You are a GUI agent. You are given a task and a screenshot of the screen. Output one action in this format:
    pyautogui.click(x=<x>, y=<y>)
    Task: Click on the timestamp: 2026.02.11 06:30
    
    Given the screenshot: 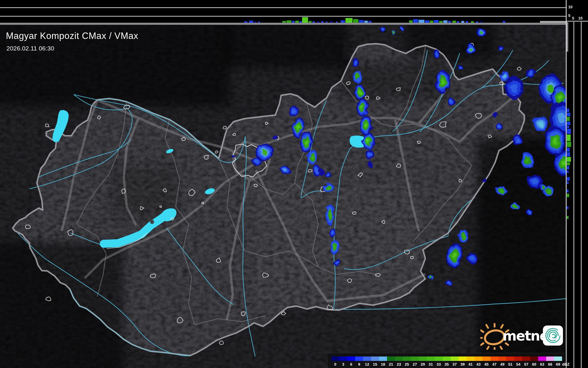 What is the action you would take?
    pyautogui.click(x=30, y=48)
    